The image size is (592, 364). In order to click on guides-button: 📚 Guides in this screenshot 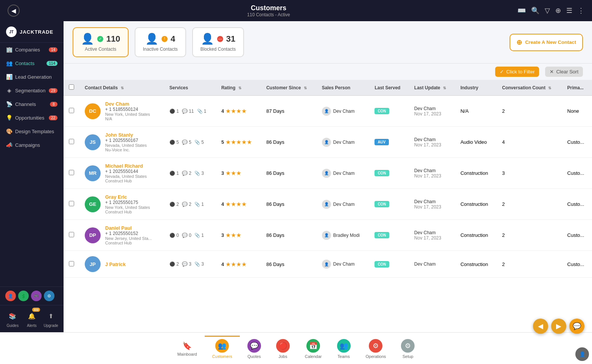, I will do `click(13, 319)`.